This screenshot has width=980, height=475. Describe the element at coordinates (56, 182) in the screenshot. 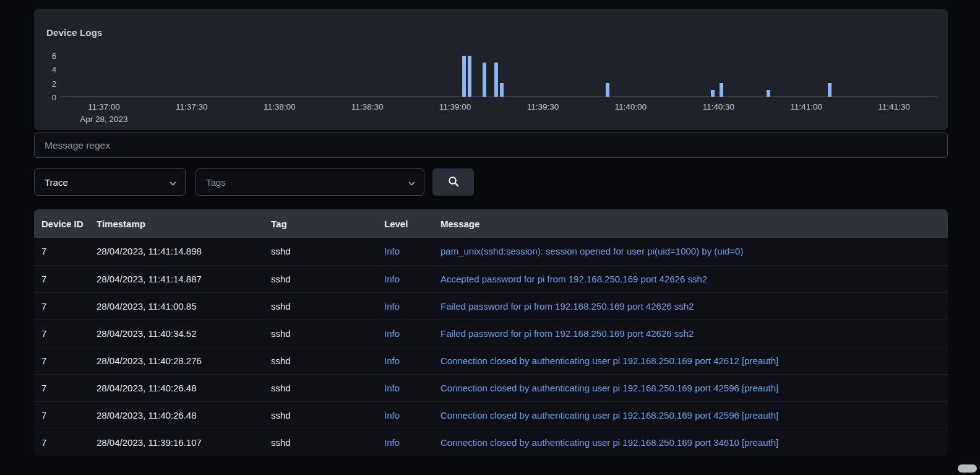

I see `level-select-value: Trace` at that location.